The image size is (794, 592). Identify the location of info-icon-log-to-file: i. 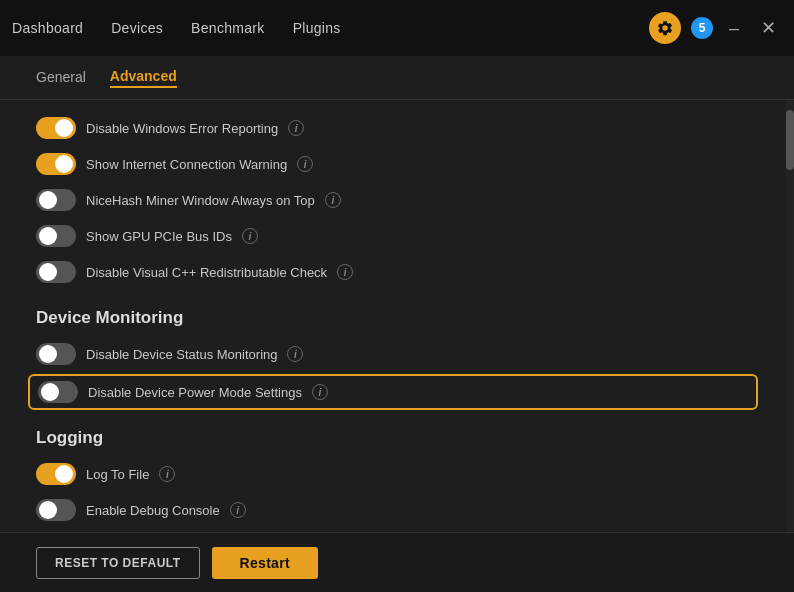
(167, 474).